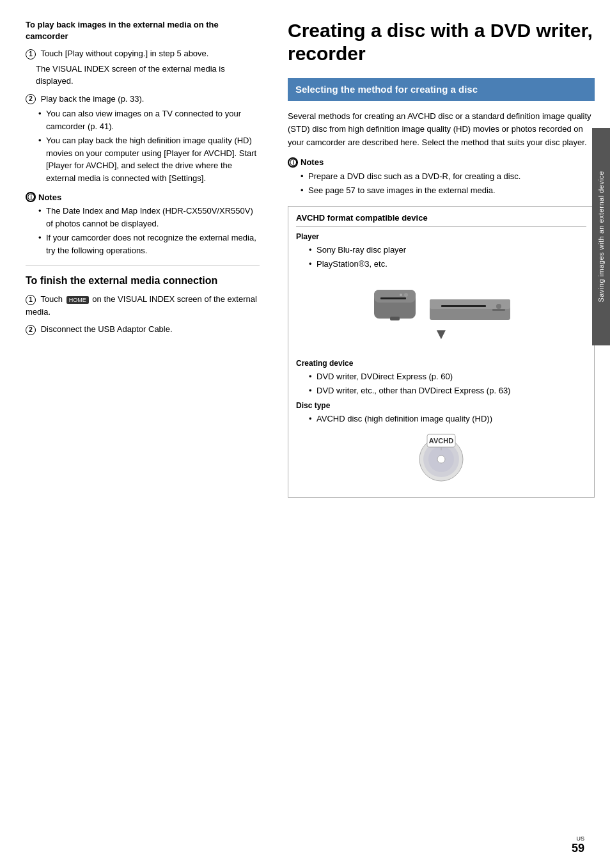 The image size is (610, 868). I want to click on creating-bullet-2: DVD writer, etc., other than DVDirect Ex…, so click(448, 391).